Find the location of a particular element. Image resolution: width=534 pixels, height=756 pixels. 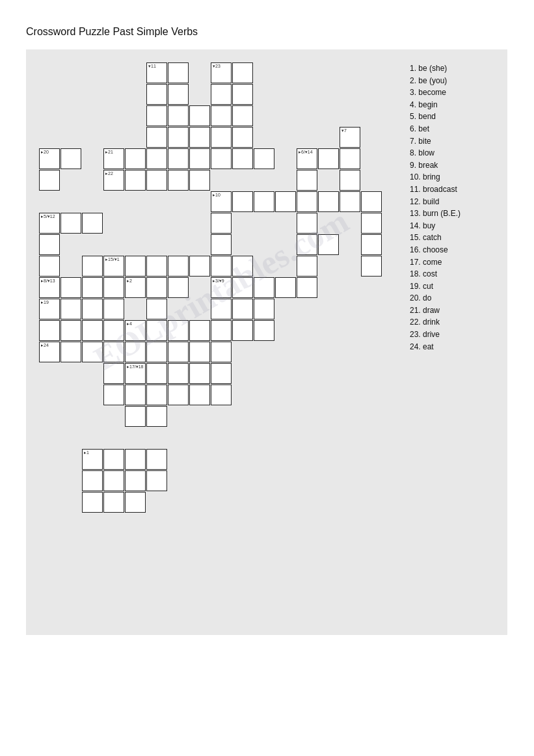

cell-r12c0 is located at coordinates (49, 331).